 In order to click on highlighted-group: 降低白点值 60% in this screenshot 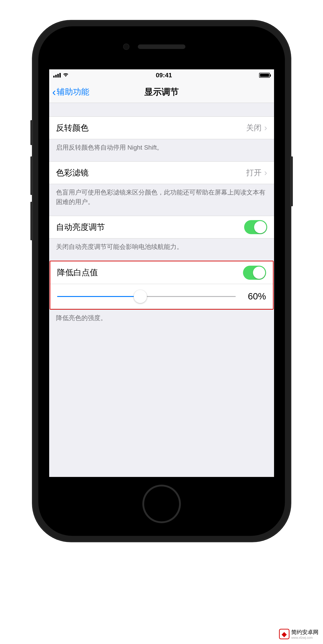, I will do `click(162, 285)`.